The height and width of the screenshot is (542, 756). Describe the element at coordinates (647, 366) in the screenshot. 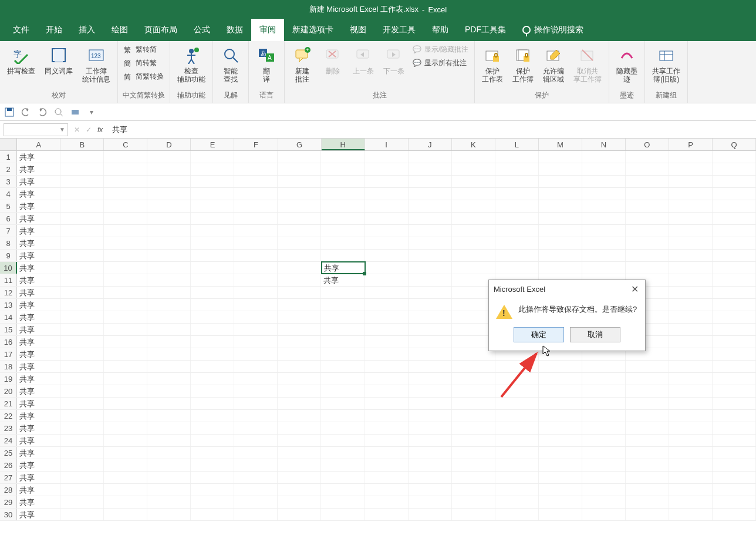

I see `cell-O18` at that location.